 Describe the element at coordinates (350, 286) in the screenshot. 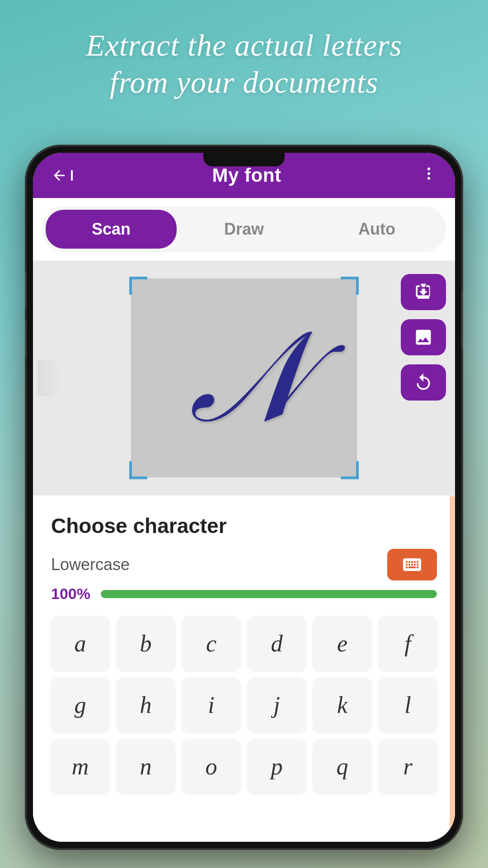

I see `corner-tr` at that location.